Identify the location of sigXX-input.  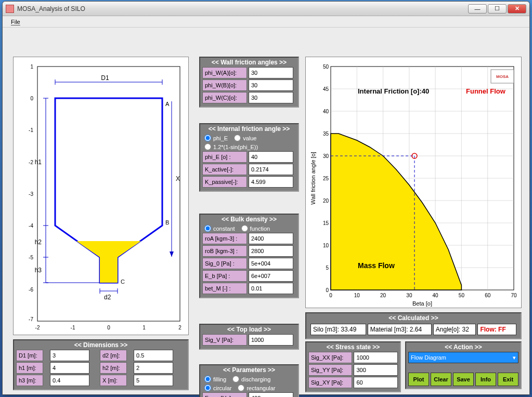
(375, 358).